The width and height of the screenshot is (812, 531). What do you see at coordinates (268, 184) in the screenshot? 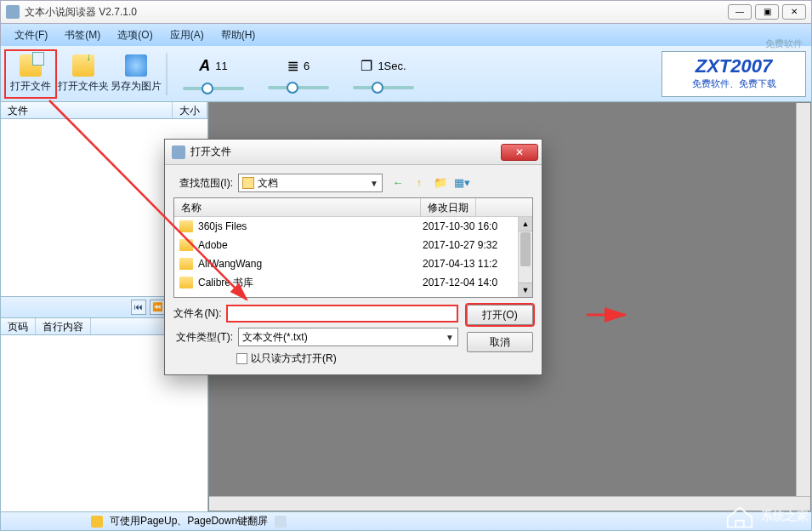
I see `lookin-value: 文档` at bounding box center [268, 184].